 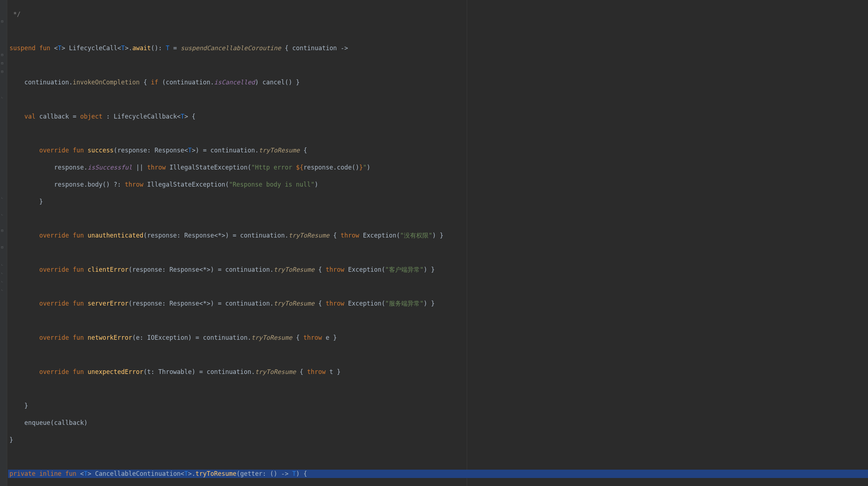 I want to click on code-line: suspend fun <T> LifecycleCall<T>.await()…, so click(x=438, y=48).